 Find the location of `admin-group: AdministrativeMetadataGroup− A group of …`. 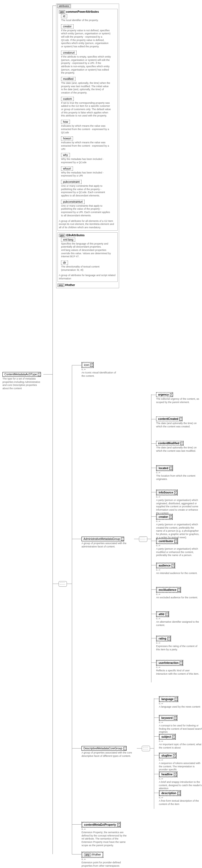

admin-group: AdministrativeMetadataGroup− A group of … is located at coordinates (108, 542).